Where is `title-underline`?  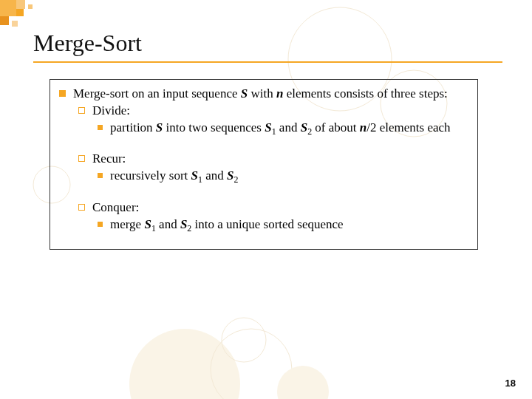 title-underline is located at coordinates (267, 62).